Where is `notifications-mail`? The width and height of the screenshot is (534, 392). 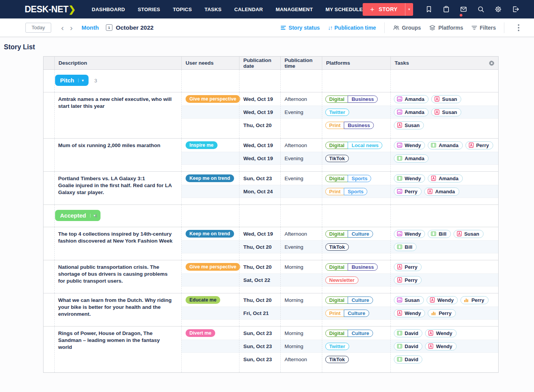 notifications-mail is located at coordinates (464, 9).